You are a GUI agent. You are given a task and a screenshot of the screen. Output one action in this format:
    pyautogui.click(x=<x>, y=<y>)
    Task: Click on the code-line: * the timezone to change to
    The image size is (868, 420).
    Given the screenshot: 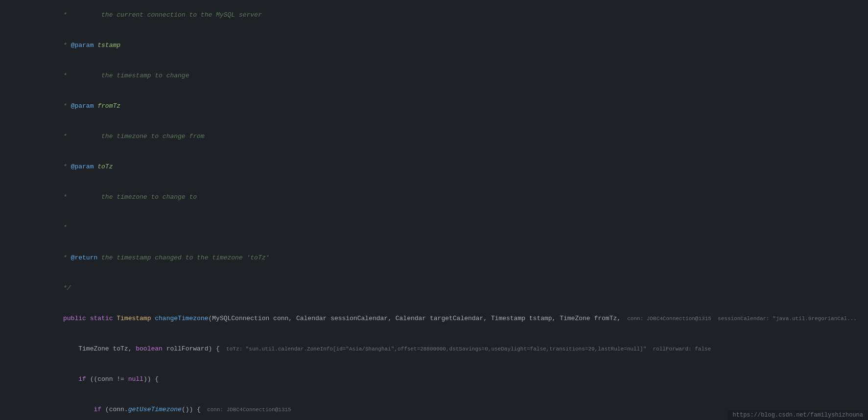 What is the action you would take?
    pyautogui.click(x=434, y=197)
    